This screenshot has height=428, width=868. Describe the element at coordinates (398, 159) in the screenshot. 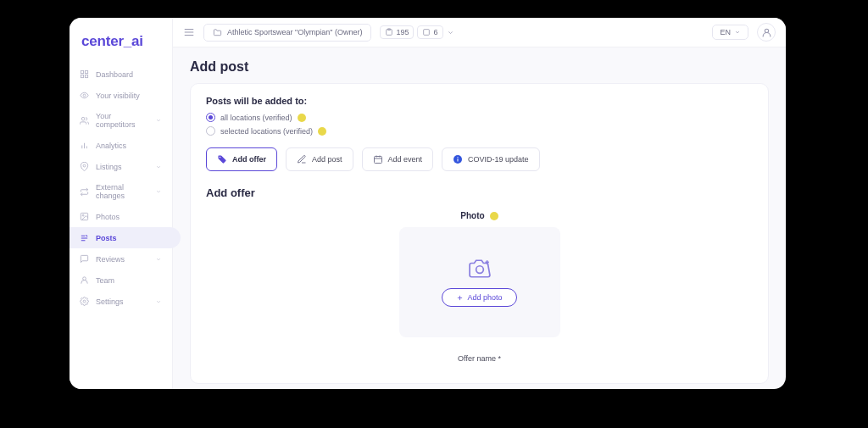

I see `add-event-button: Add event` at that location.